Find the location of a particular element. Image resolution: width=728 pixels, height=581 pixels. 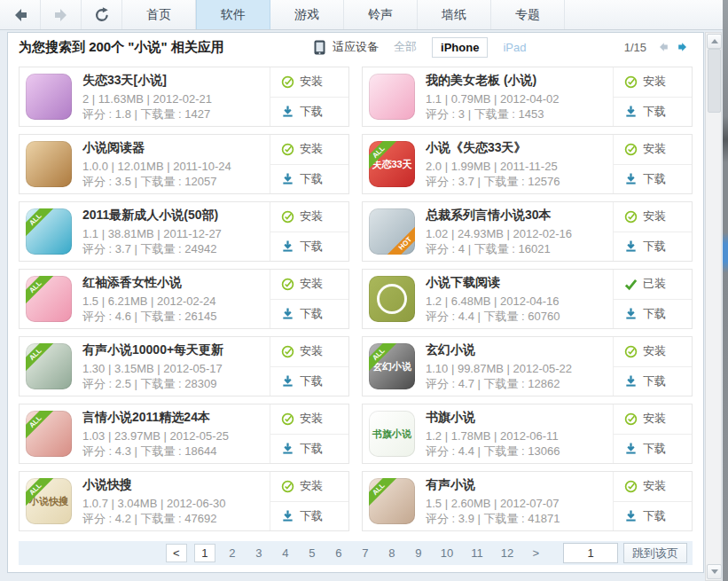

app-icon-text is located at coordinates (392, 232).